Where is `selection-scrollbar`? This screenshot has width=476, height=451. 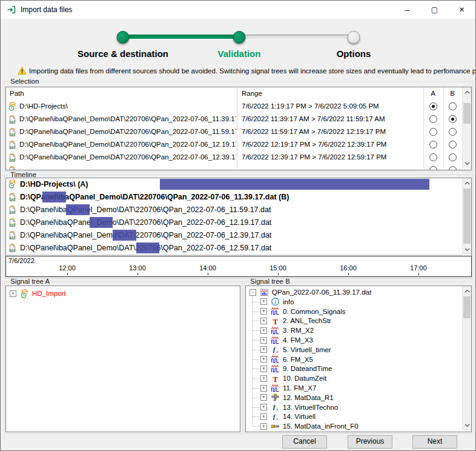 selection-scrollbar is located at coordinates (466, 128).